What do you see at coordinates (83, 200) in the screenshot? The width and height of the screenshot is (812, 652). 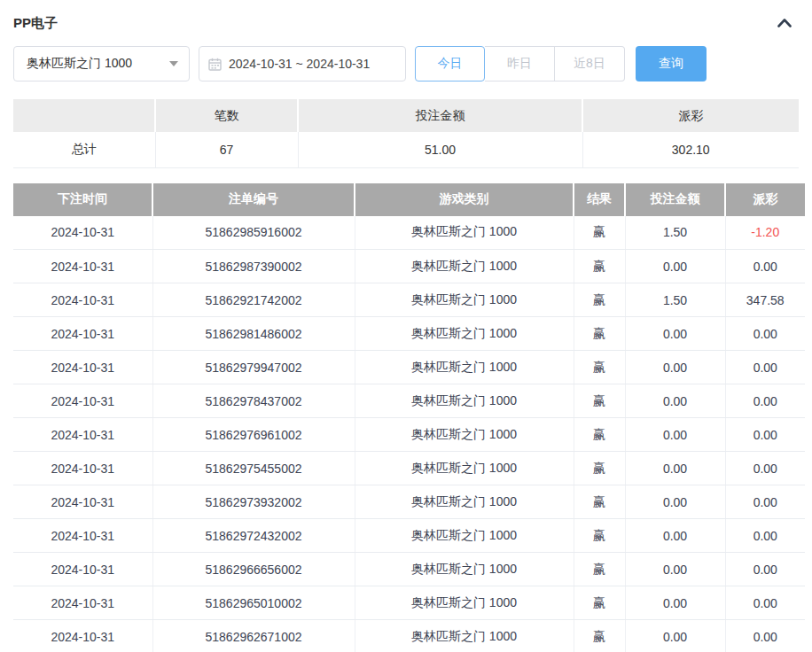 I see `col-bet-time: 下注时间` at bounding box center [83, 200].